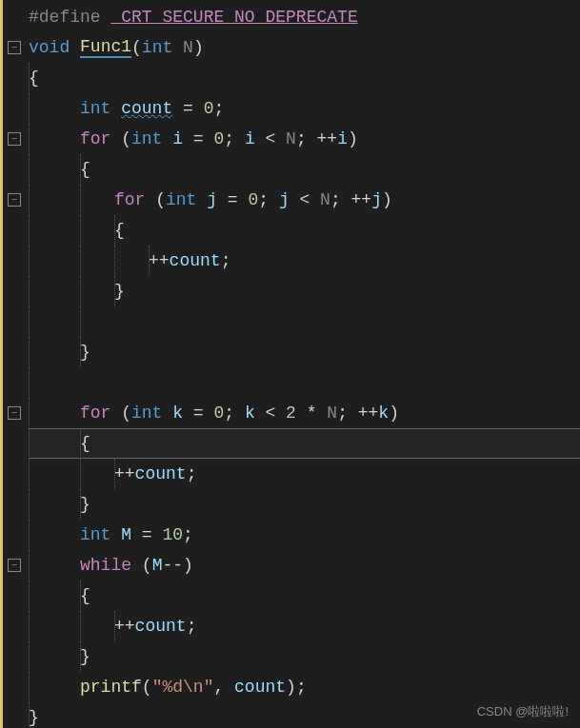 The width and height of the screenshot is (580, 728). I want to click on watermark: CSDN @啦啦啦!, so click(523, 712).